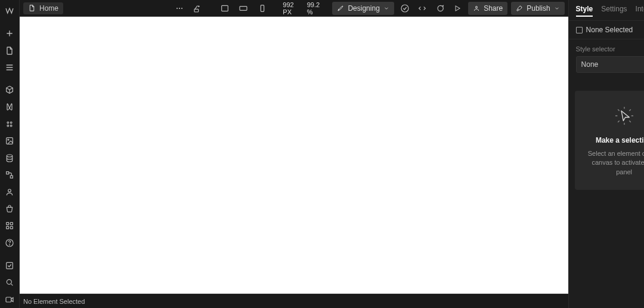  Describe the element at coordinates (10, 226) in the screenshot. I see `apps-icon` at that location.